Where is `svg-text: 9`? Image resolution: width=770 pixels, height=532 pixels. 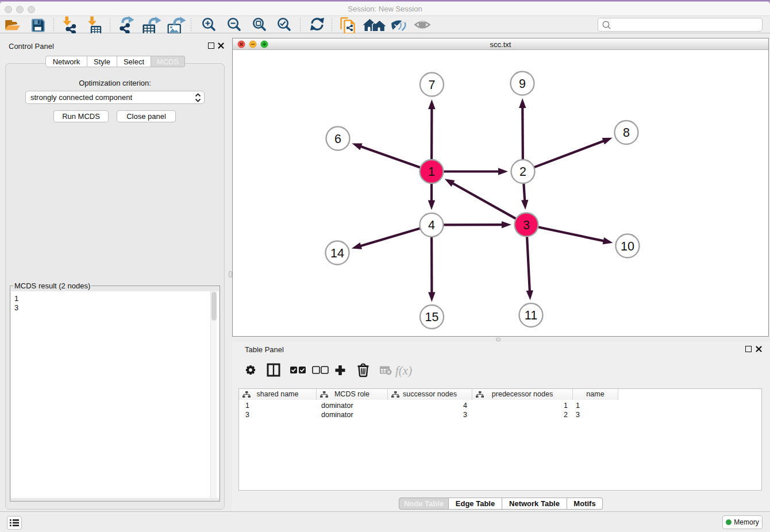
svg-text: 9 is located at coordinates (522, 84).